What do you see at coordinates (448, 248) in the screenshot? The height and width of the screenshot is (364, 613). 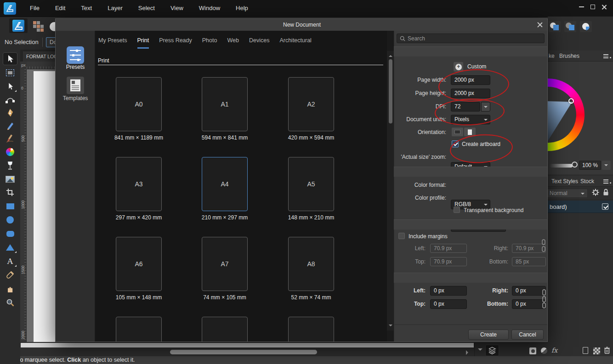 I see `margin-left-field: 70.9 px` at bounding box center [448, 248].